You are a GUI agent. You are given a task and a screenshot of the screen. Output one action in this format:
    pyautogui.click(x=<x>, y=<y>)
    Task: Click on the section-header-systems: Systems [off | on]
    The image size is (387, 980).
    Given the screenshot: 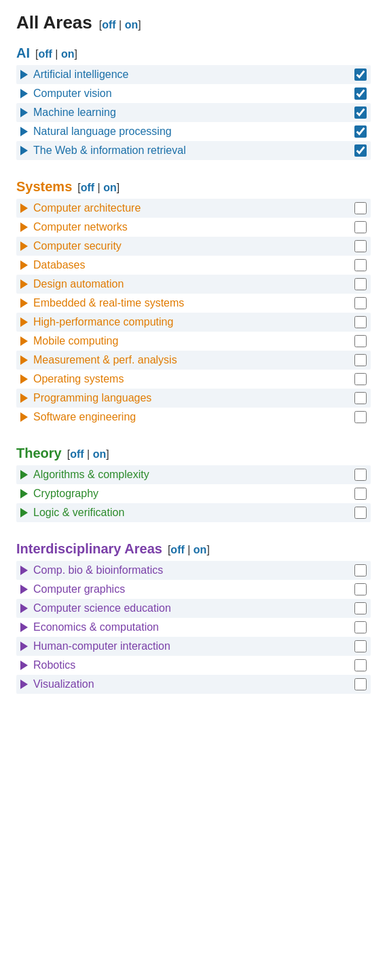 What is the action you would take?
    pyautogui.click(x=194, y=187)
    